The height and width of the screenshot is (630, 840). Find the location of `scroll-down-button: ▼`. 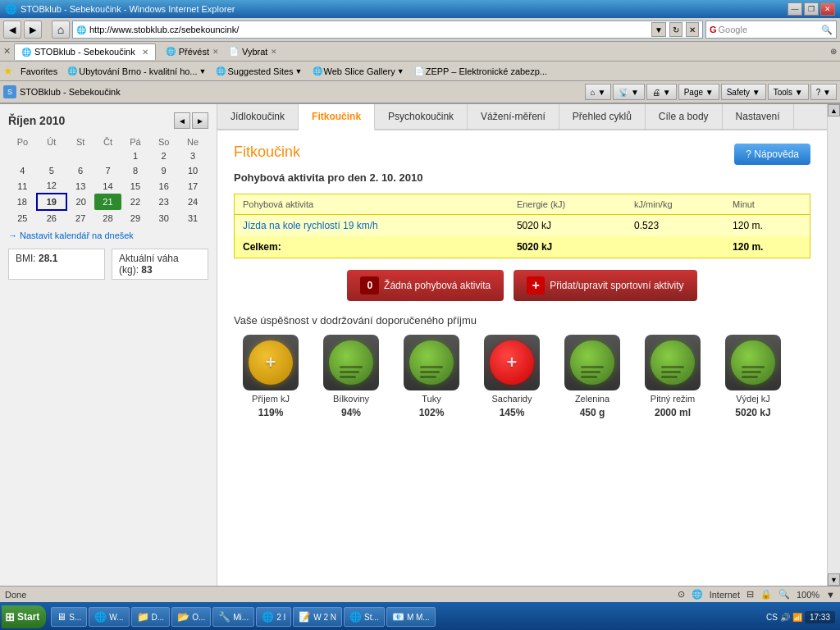

scroll-down-button: ▼ is located at coordinates (833, 579).